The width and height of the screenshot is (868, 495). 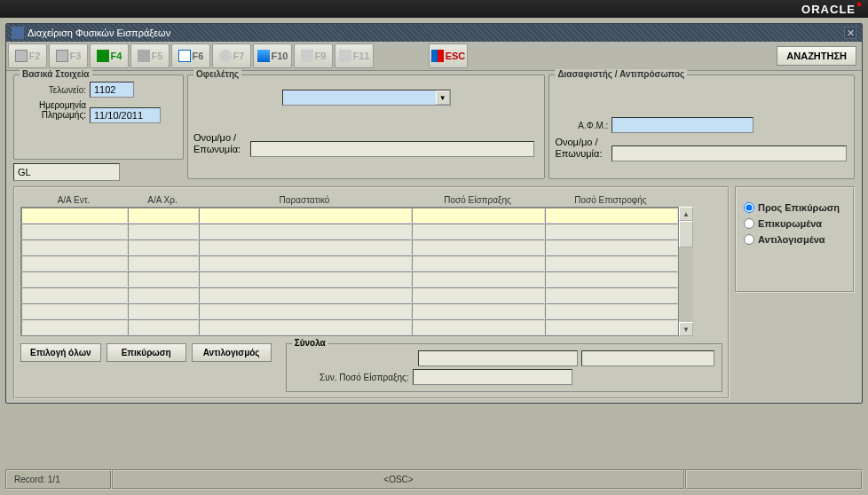 I want to click on window-icon, so click(x=18, y=33).